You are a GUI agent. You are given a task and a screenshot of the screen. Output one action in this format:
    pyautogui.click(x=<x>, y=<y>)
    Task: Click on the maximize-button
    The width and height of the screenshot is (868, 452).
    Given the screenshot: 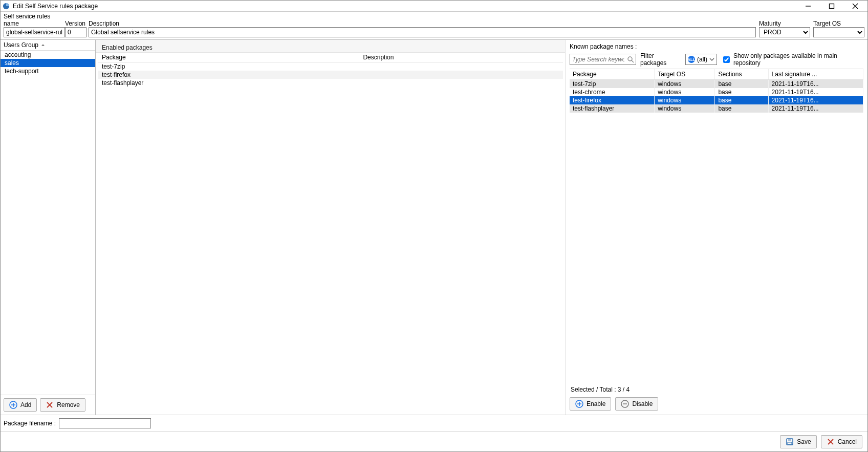 What is the action you would take?
    pyautogui.click(x=832, y=6)
    